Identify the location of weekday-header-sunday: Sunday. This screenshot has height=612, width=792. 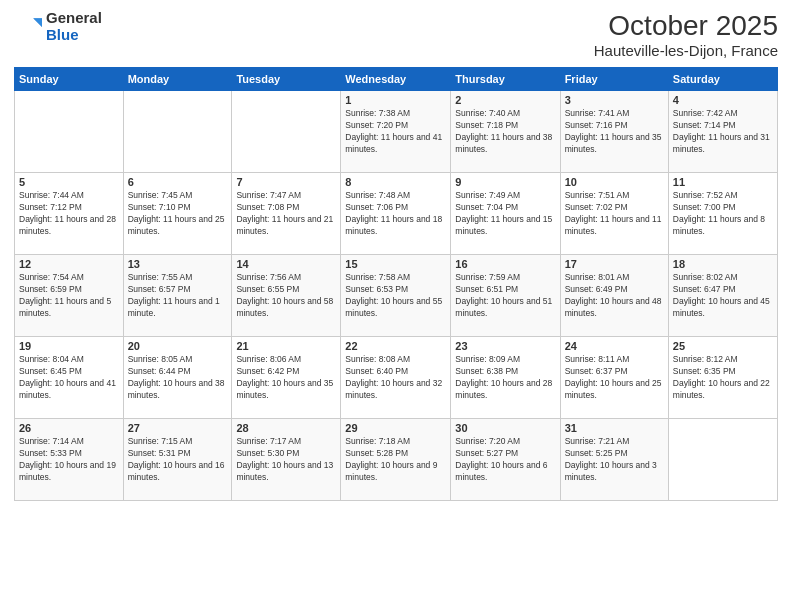
(70, 80).